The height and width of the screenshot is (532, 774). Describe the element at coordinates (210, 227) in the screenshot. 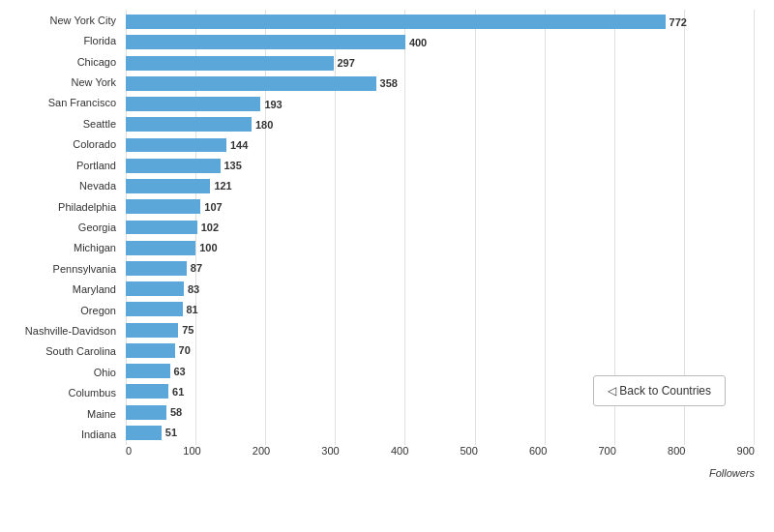

I see `bar-value-label: 102` at that location.